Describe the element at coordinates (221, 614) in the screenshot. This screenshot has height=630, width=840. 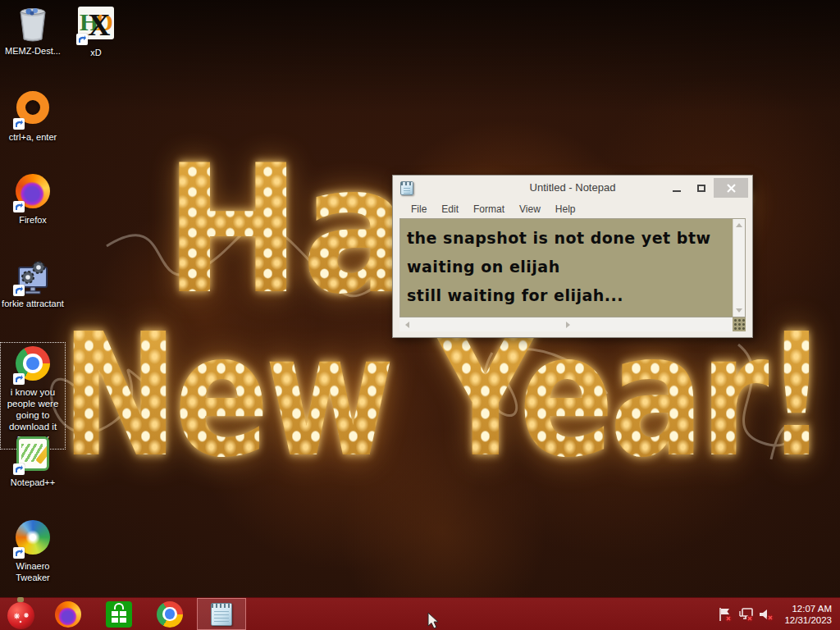
I see `taskbar-notepad-button-active` at that location.